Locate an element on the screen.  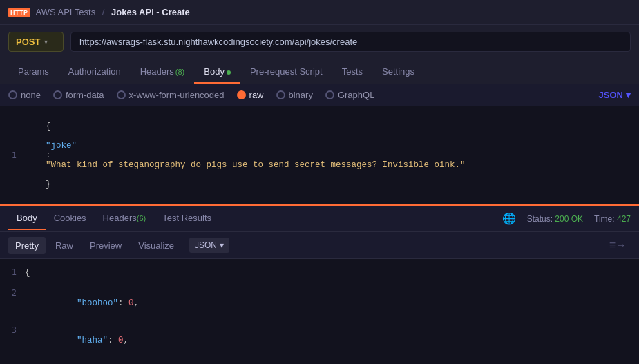
tab-settings: Settings is located at coordinates (398, 72).